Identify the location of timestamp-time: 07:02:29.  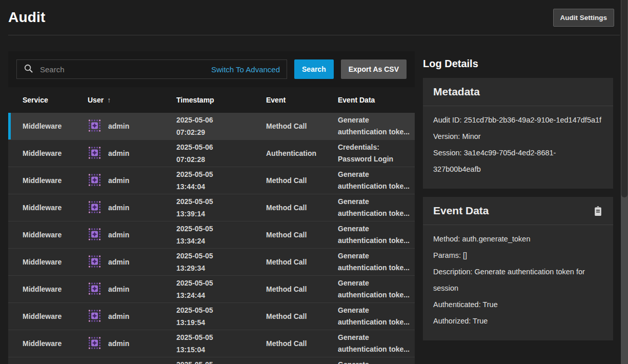
(221, 132).